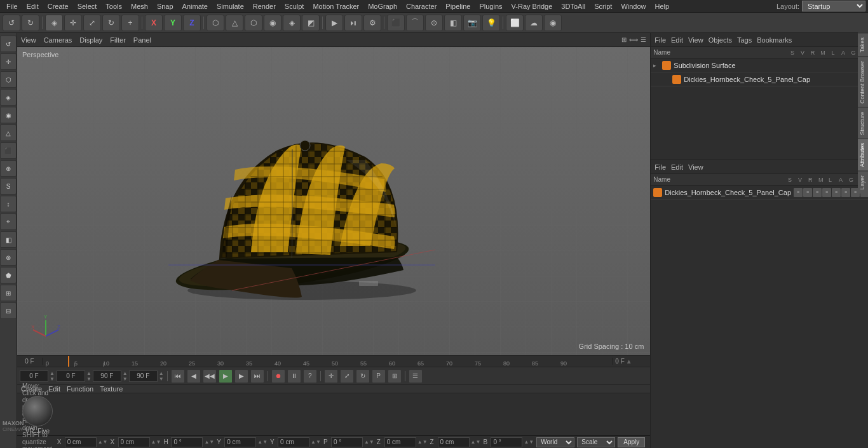 The height and width of the screenshot is (448, 868). I want to click on menu-animate: Animate, so click(195, 6).